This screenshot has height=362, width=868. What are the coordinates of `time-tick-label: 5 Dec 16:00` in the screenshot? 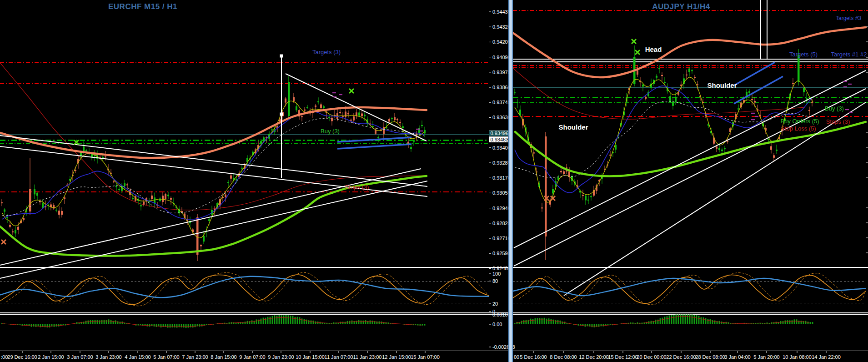 It's located at (533, 357).